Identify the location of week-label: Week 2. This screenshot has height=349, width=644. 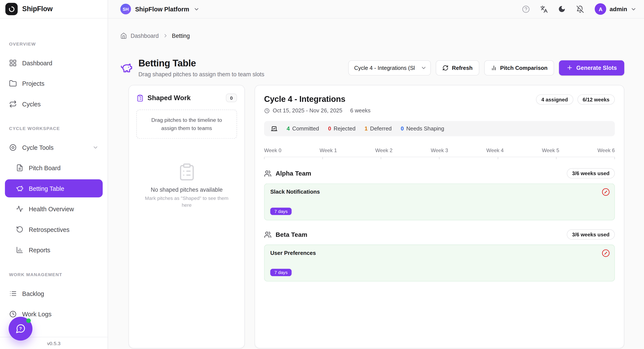
(384, 150).